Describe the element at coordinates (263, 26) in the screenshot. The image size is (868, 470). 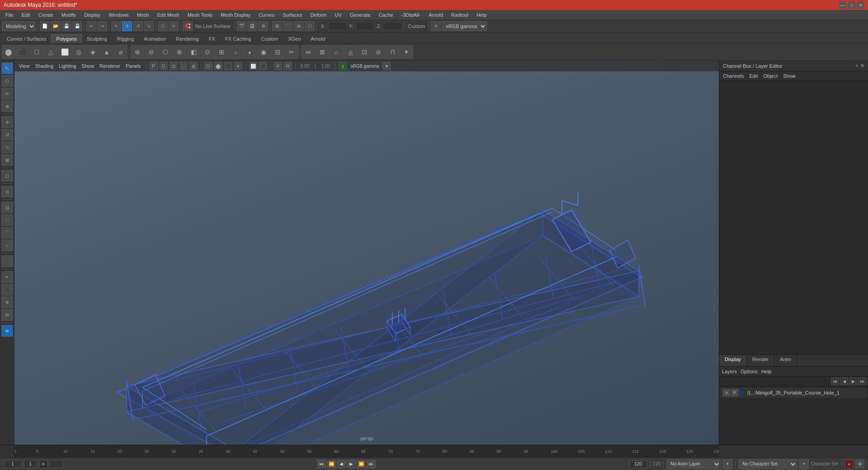
I see `render-settings-button: ⚙` at that location.